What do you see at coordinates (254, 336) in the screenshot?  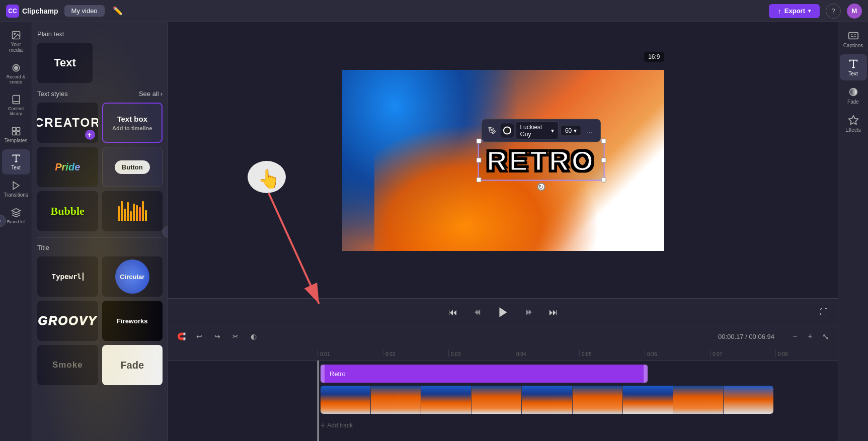 I see `mark-tool: ◐` at bounding box center [254, 336].